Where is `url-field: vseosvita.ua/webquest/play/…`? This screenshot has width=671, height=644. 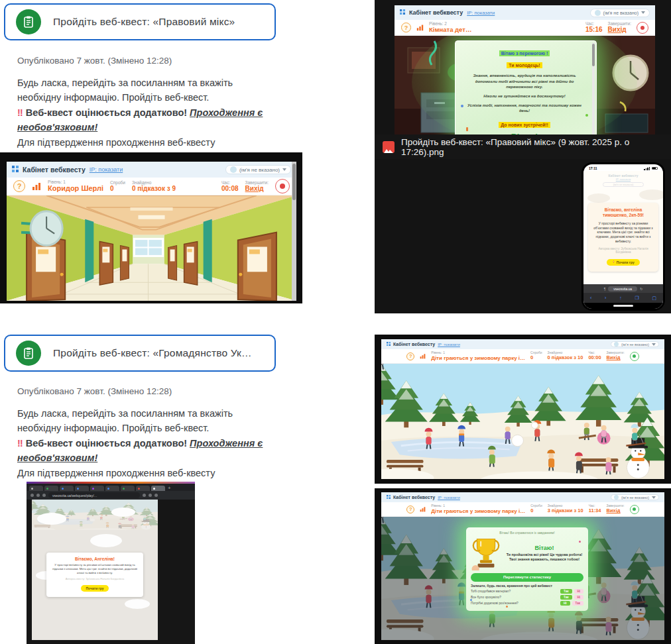 url-field: vseosvita.ua/webquest/play/… is located at coordinates (94, 496).